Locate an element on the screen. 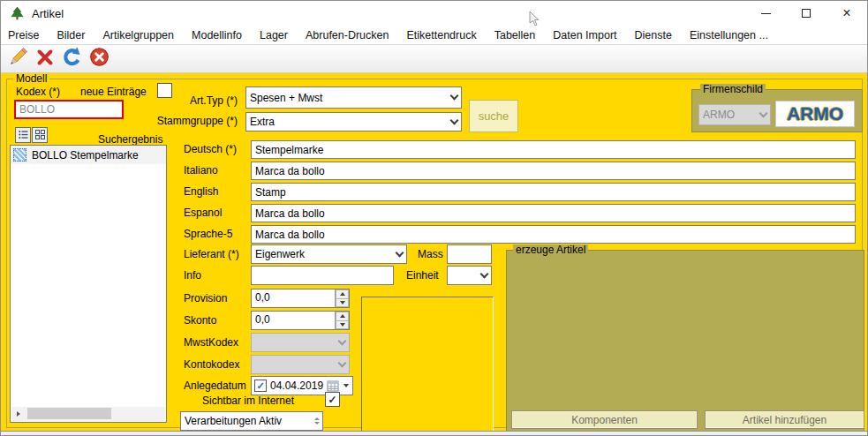 Image resolution: width=868 pixels, height=436 pixels. menu-item-bilder: Bilder is located at coordinates (71, 35).